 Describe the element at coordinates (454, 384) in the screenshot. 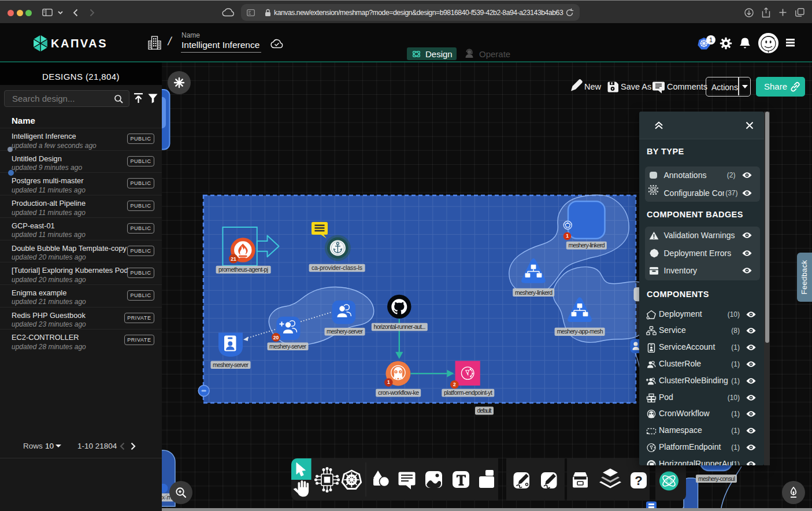

I see `svg-text: 2` at that location.